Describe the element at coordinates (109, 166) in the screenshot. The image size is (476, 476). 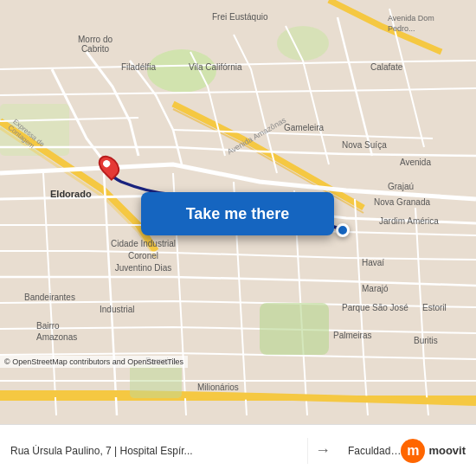
I see `origin-pin` at that location.